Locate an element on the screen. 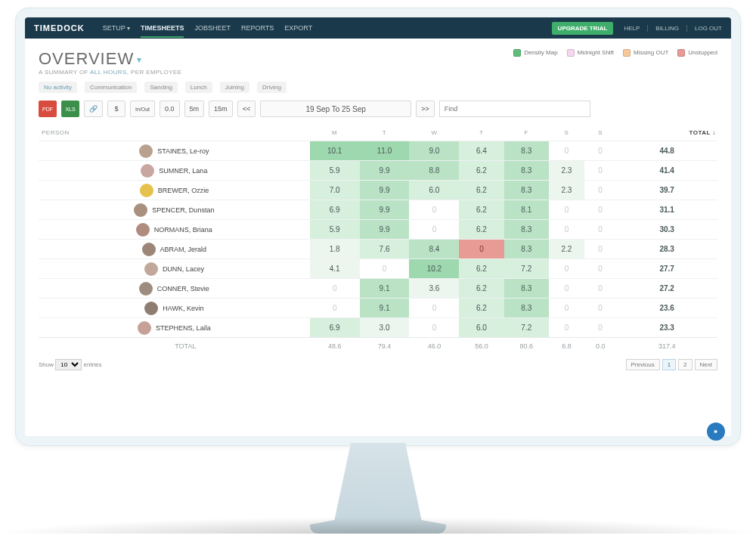  filter-tab: Sanding is located at coordinates (160, 88).